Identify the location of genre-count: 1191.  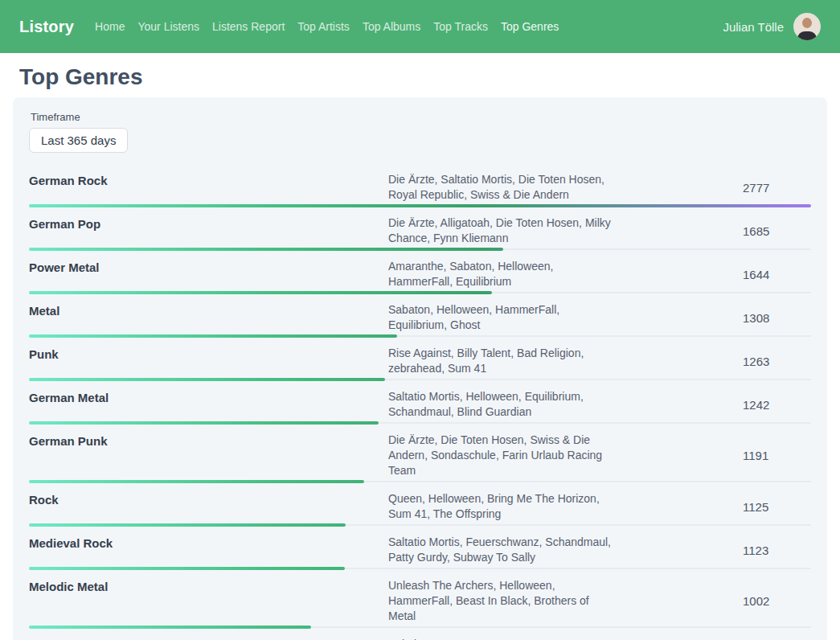
(776, 455).